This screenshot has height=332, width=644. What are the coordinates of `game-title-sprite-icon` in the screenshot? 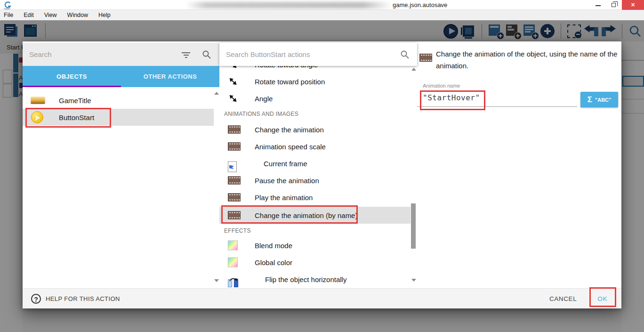 It's located at (38, 100).